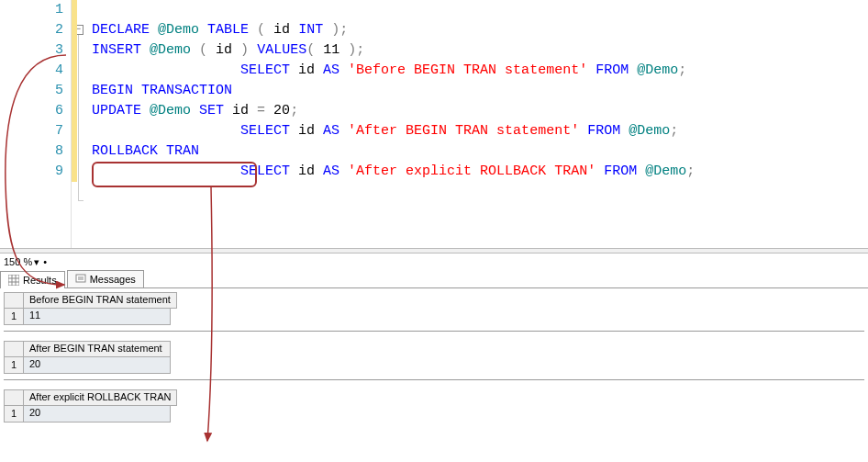 The width and height of the screenshot is (868, 462). What do you see at coordinates (106, 279) in the screenshot?
I see `tab-messages: Messages` at bounding box center [106, 279].